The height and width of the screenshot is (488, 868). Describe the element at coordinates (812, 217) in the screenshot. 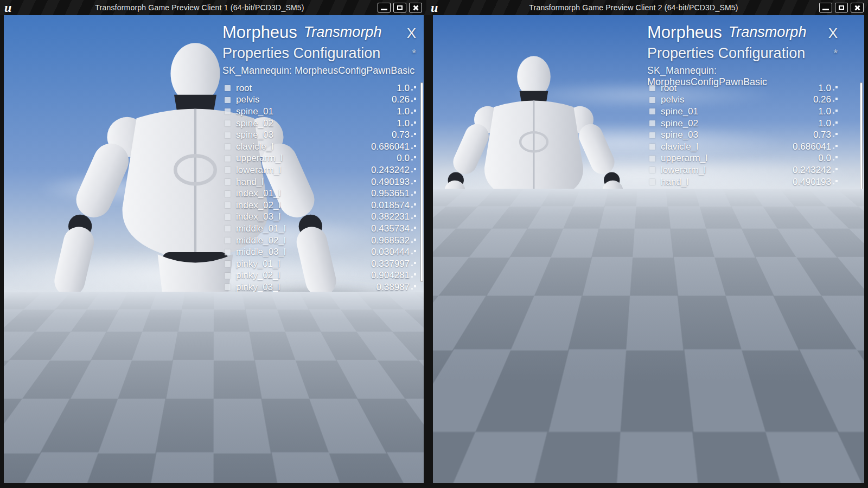

I see `bone-value: 0.382231` at that location.